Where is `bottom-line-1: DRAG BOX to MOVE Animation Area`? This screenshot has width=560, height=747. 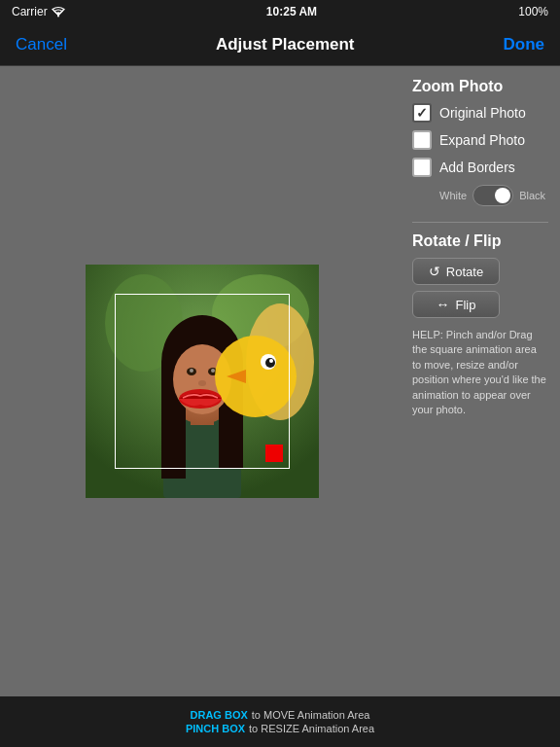 bottom-line-1: DRAG BOX to MOVE Animation Area is located at coordinates (280, 715).